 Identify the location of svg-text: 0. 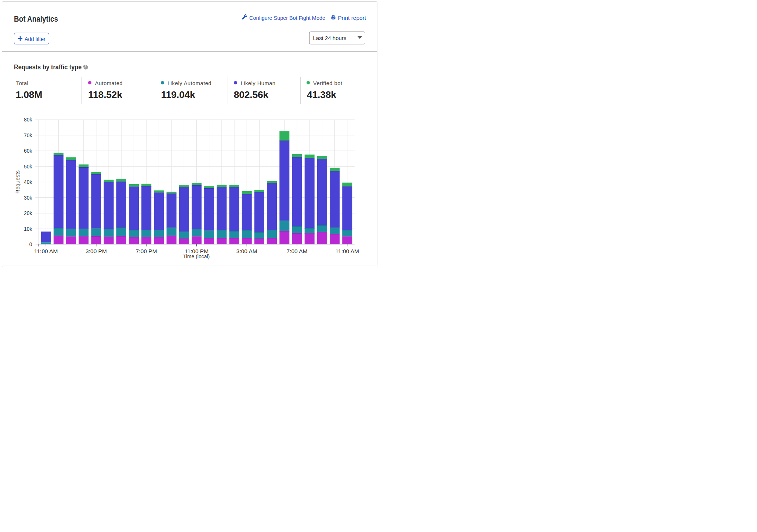
(31, 244).